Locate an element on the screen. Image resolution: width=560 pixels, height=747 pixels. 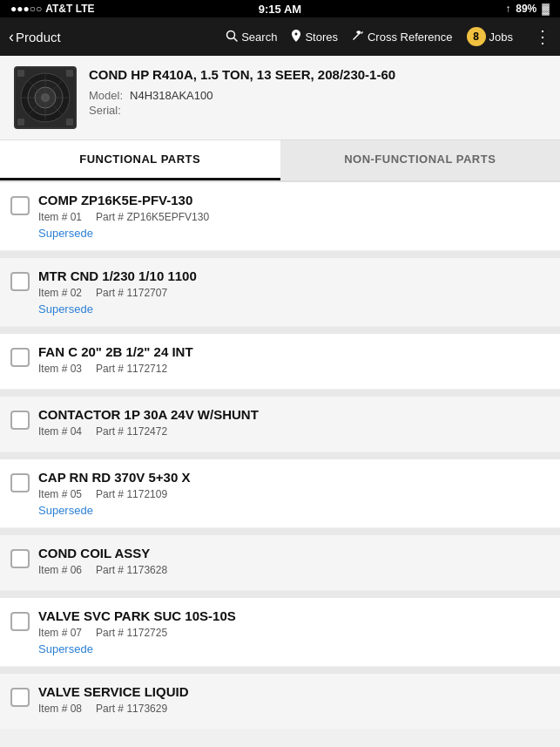
part-item: CAP RN RD 370V 5+30 X Item # 05 Part # 1… is located at coordinates (280, 493).